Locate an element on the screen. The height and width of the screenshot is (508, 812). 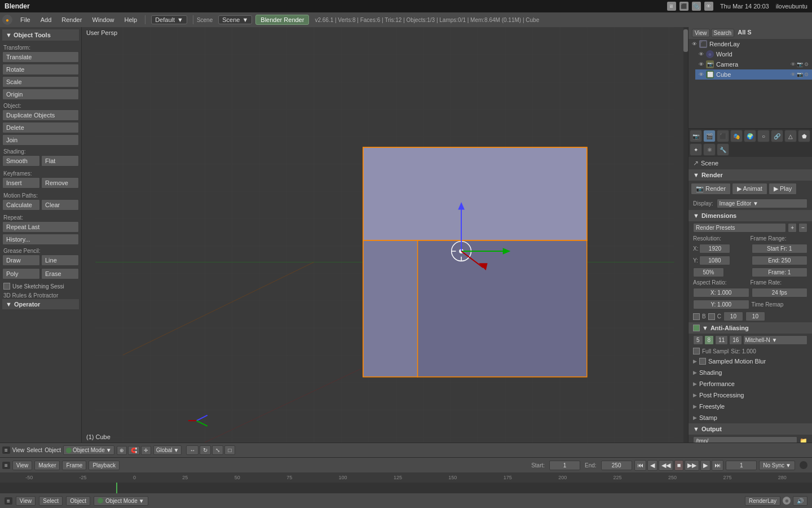
pivot-select: Global ▼ is located at coordinates (168, 450).